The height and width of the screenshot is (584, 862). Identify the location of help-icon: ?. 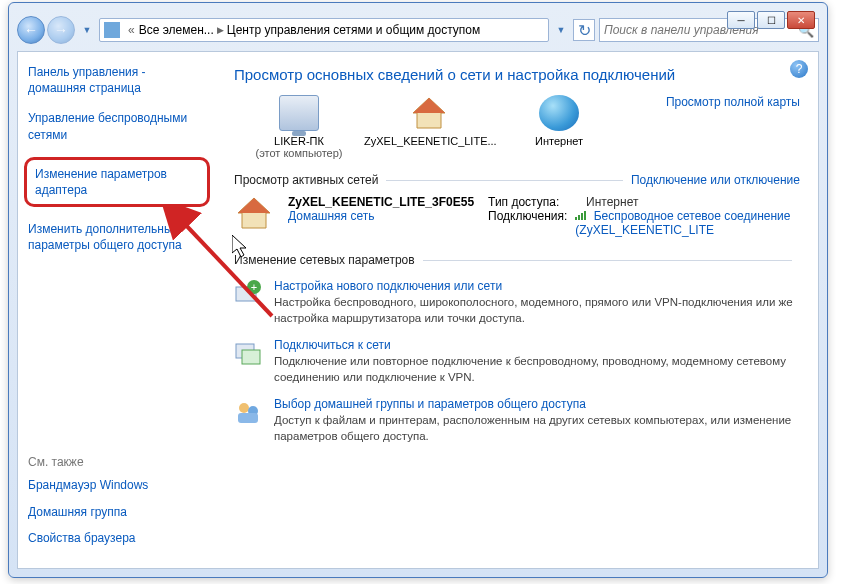
(799, 69).